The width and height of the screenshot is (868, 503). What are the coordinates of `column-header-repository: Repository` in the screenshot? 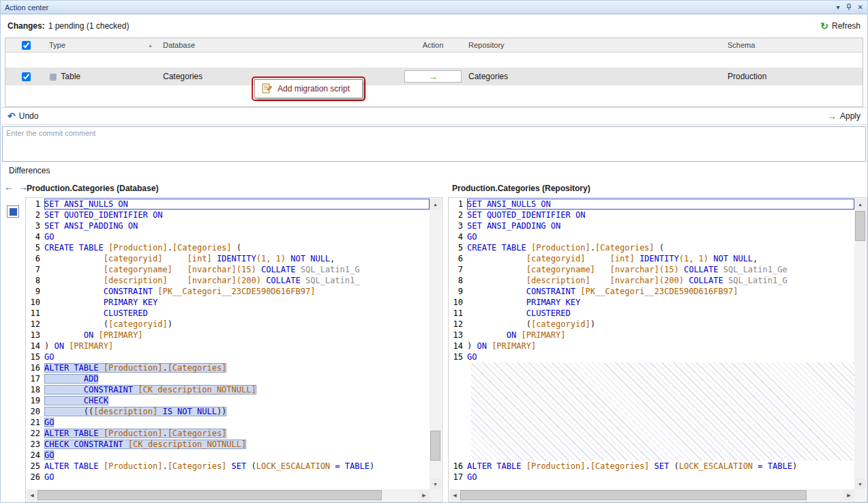 It's located at (593, 45).